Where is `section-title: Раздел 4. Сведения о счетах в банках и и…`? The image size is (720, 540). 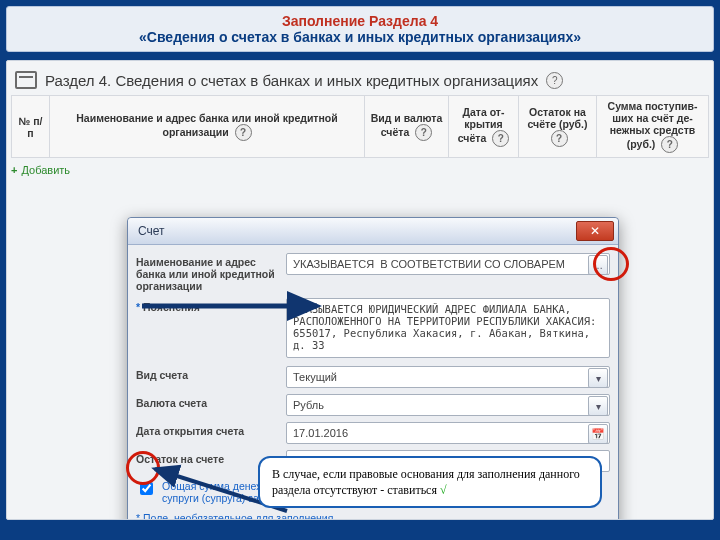 section-title: Раздел 4. Сведения о счетах в банках и и… is located at coordinates (292, 80).